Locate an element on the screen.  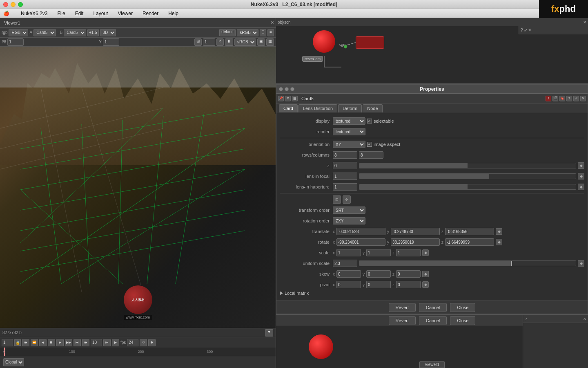
uniform-scale-anim-icon: ◆ is located at coordinates (581, 263).